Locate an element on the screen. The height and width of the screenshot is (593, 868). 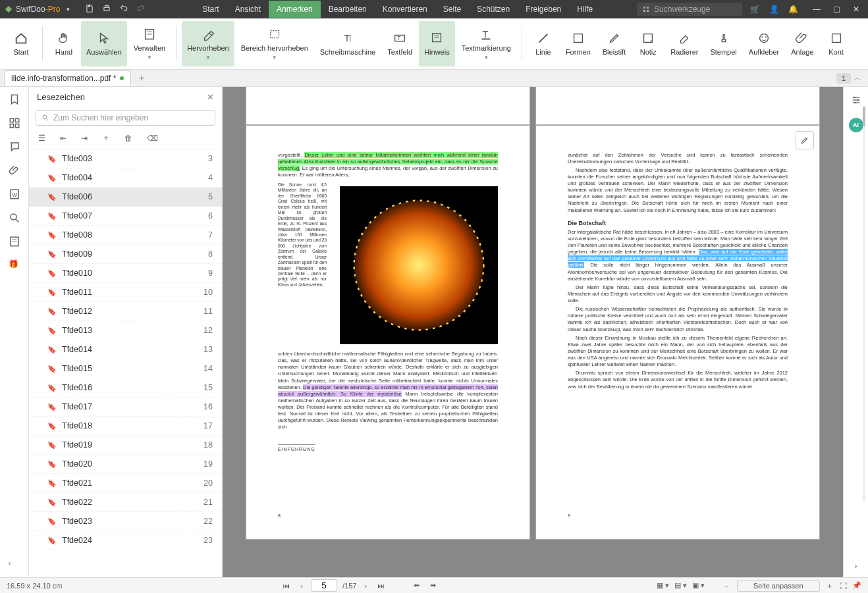
menu-ansicht: Ansicht is located at coordinates (248, 9).